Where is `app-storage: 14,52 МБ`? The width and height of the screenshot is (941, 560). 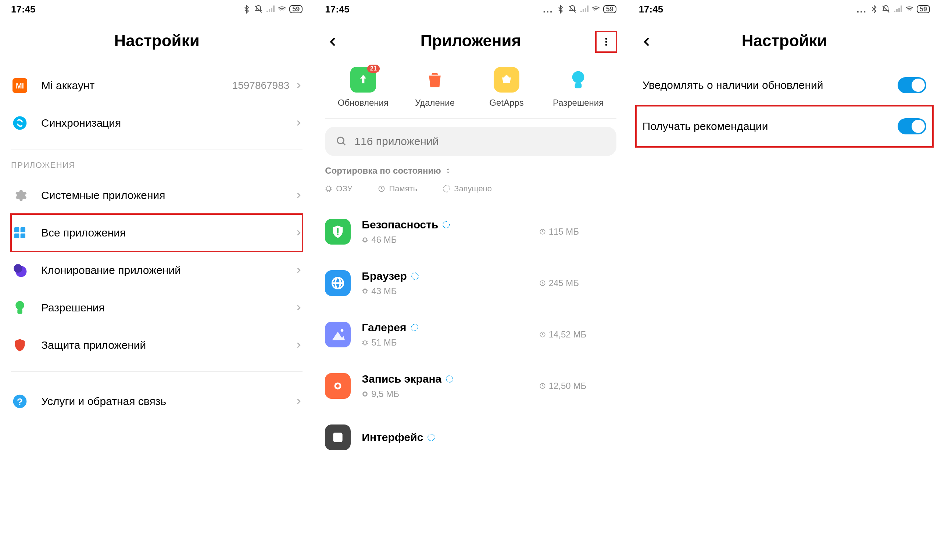 app-storage: 14,52 МБ is located at coordinates (578, 334).